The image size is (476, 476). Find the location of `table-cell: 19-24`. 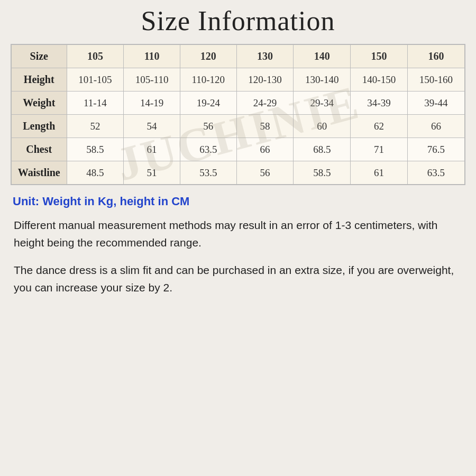

table-cell: 19-24 is located at coordinates (208, 103).